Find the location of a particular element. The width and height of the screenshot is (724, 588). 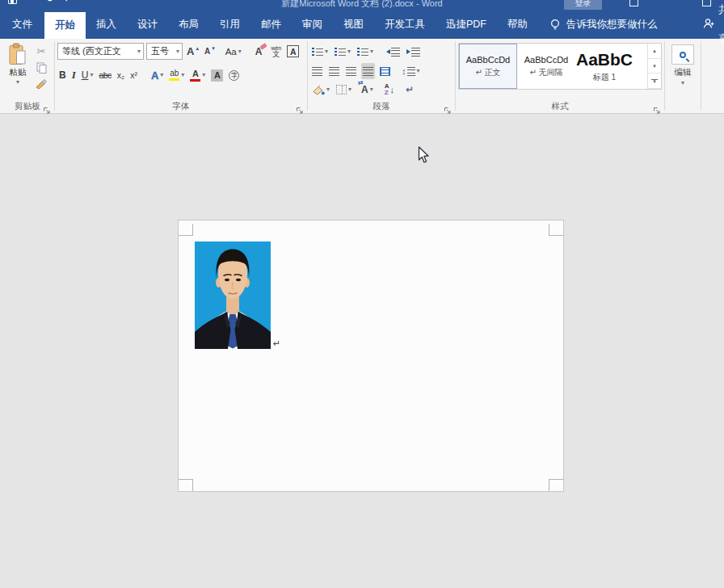

align-right-icon is located at coordinates (351, 71).